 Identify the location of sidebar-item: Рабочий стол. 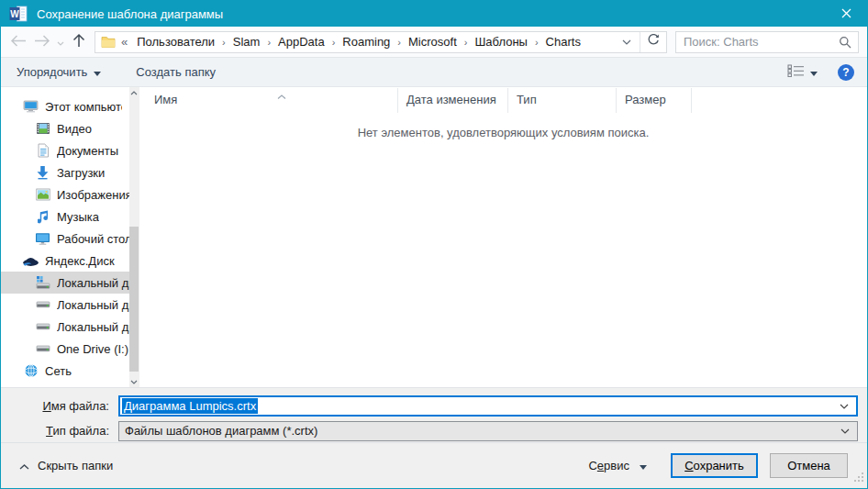
(70, 239).